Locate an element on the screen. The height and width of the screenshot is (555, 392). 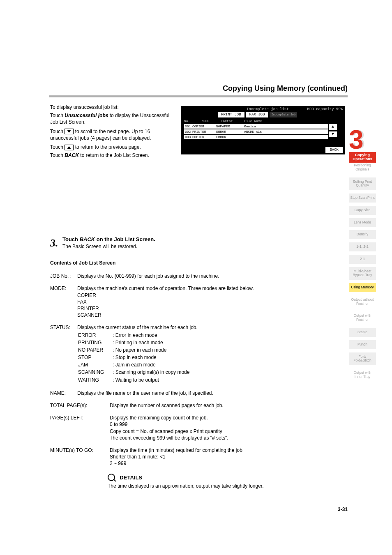
text: 2 ~ 999 is located at coordinates (228, 463).